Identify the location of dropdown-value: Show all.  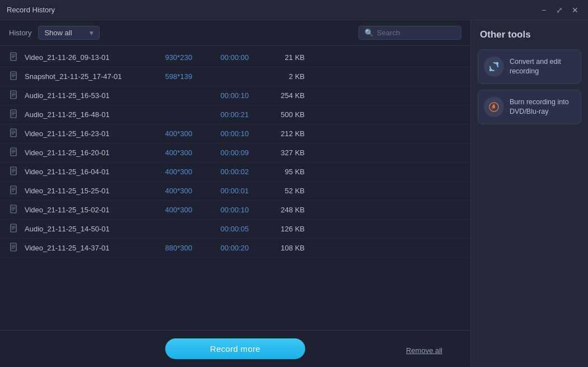
(58, 32).